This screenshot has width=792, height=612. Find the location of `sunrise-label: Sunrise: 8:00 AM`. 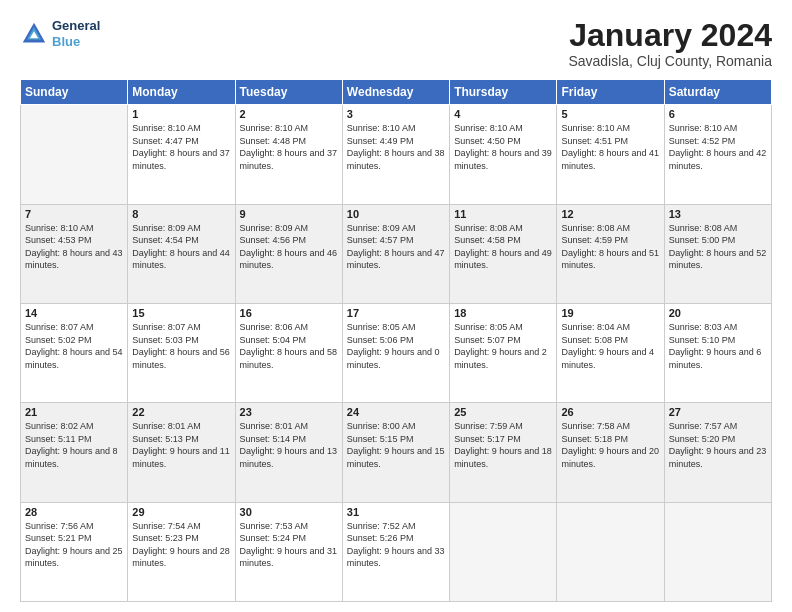

sunrise-label: Sunrise: 8:00 AM is located at coordinates (382, 426).